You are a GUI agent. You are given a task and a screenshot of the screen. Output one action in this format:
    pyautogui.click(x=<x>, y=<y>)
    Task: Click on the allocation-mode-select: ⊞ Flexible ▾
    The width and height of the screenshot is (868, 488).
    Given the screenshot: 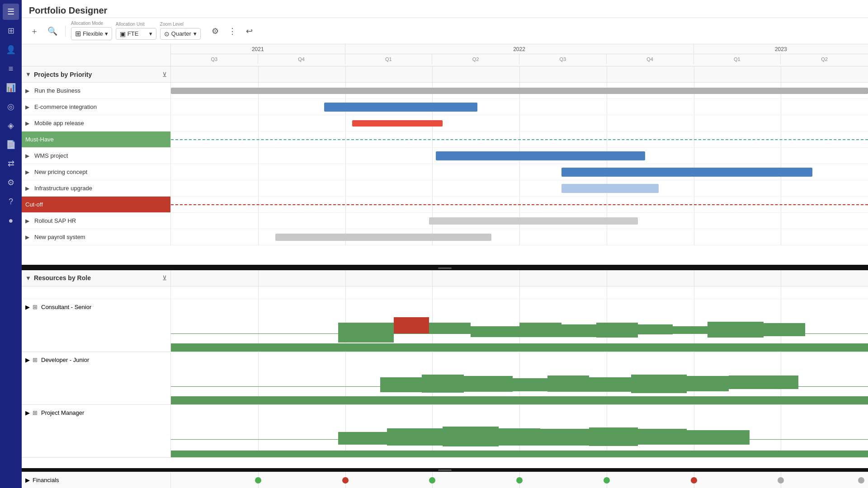 What is the action you would take?
    pyautogui.click(x=91, y=33)
    